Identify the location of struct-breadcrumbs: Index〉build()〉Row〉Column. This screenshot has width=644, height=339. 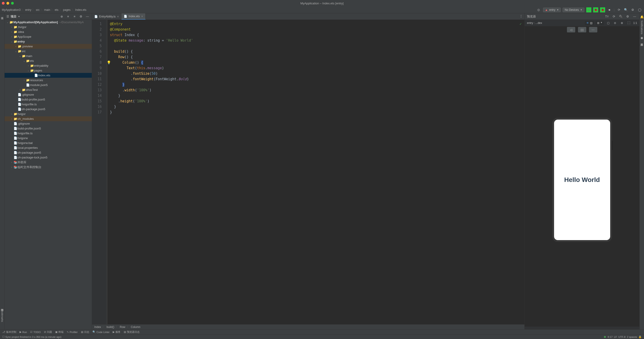
(308, 327).